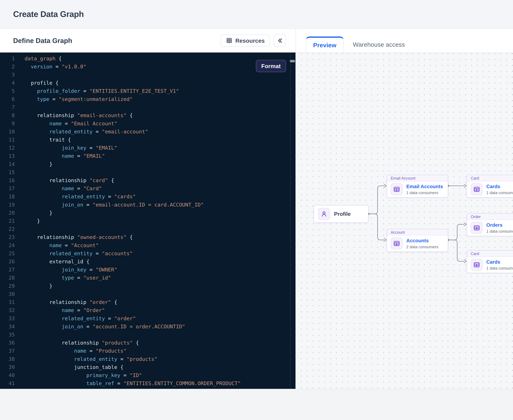 The width and height of the screenshot is (513, 420). I want to click on line-number: 36, so click(7, 343).